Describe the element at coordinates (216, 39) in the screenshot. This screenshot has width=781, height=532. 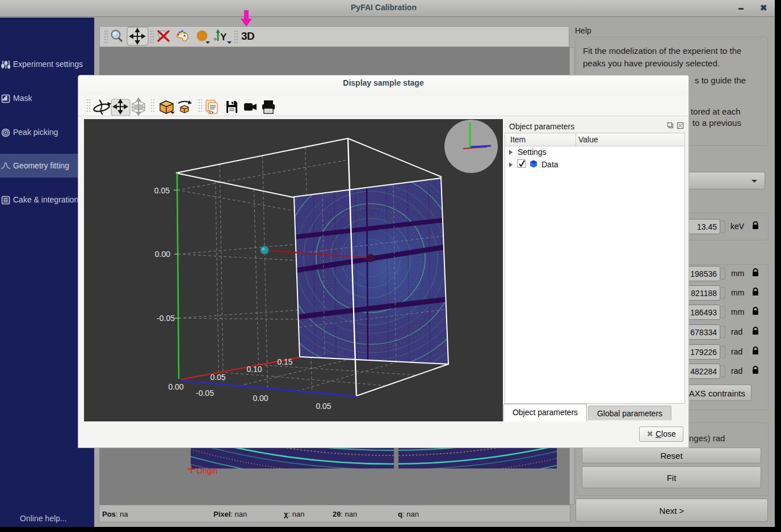
I see `svg-text: o` at that location.